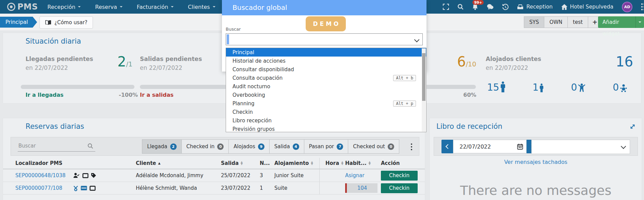 Image resolution: width=644 pixels, height=200 pixels. I want to click on dashboard-tab-own: OWN, so click(556, 22).